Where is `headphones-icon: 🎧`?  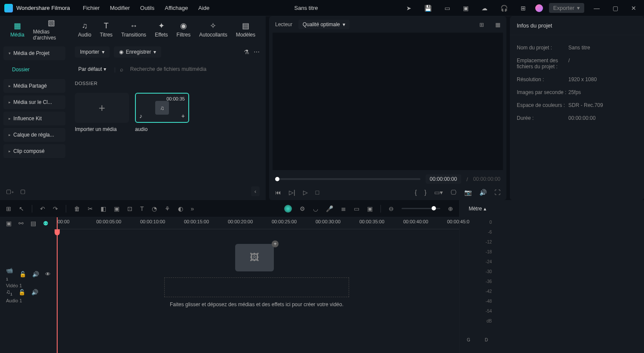
headphones-icon: 🎧 is located at coordinates (504, 8).